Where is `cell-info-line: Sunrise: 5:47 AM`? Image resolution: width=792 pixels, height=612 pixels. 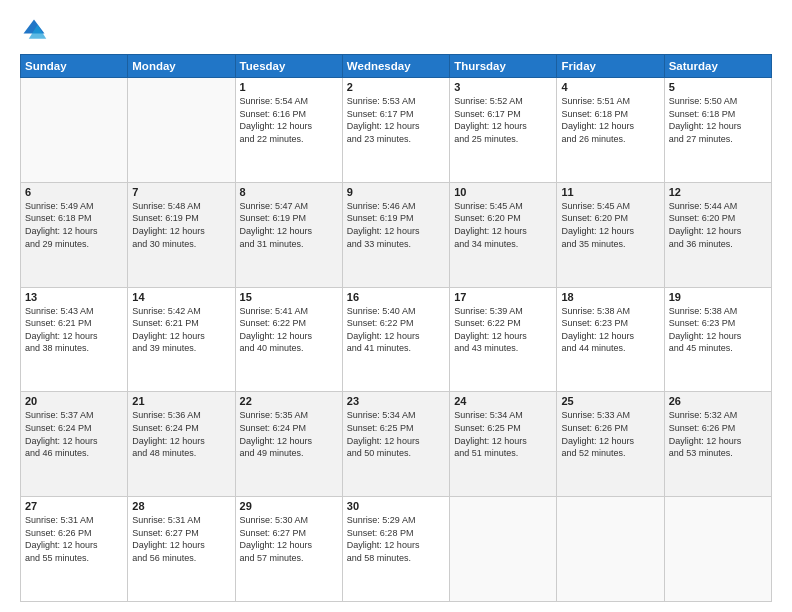
cell-info-line: Sunrise: 5:47 AM is located at coordinates (289, 206).